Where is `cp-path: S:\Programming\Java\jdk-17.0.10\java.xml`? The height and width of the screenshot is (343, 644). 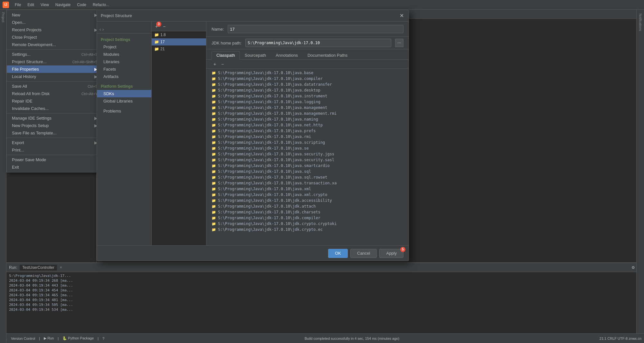
cp-path: S:\Programming\Java\jdk-17.0.10\java.xml is located at coordinates (265, 189).